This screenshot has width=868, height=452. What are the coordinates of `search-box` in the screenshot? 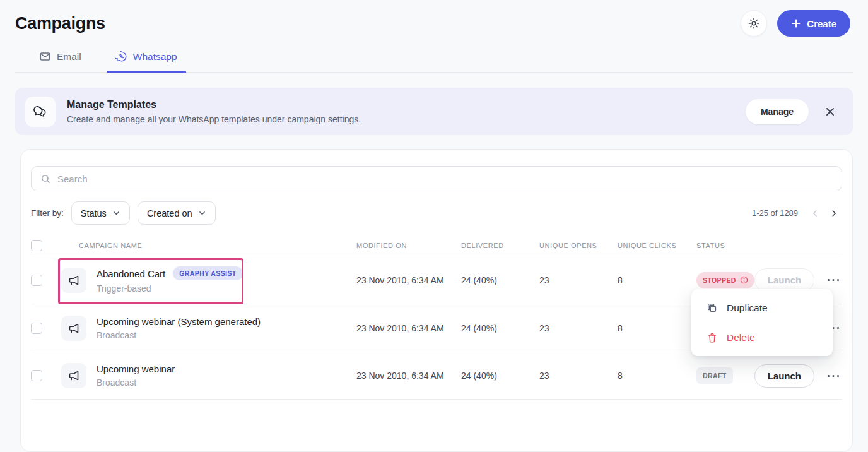 It's located at (437, 179).